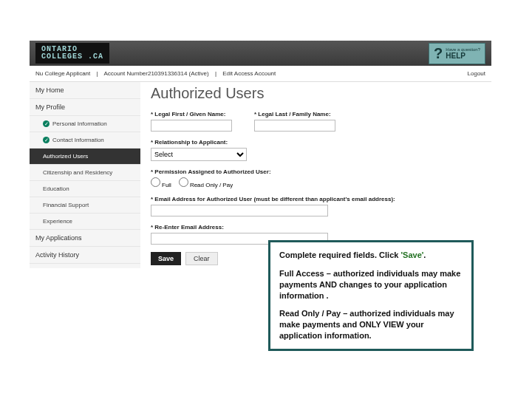 The height and width of the screenshot is (399, 532). What do you see at coordinates (166, 259) in the screenshot?
I see `save-button: Save` at bounding box center [166, 259].